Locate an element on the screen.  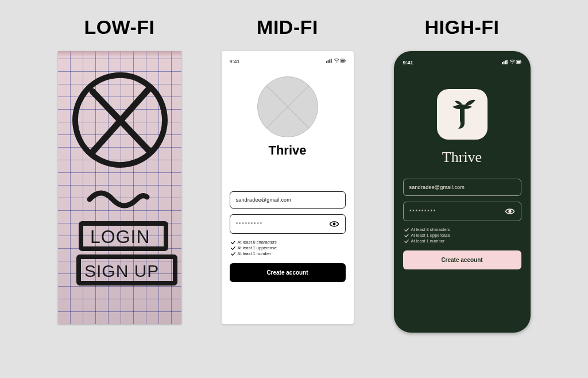
login-sketch-text: LOGIN is located at coordinates (121, 237).